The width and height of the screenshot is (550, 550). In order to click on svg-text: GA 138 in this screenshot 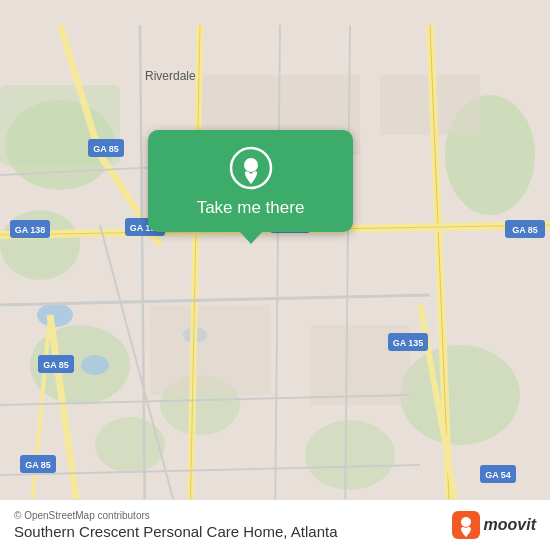, I will do `click(30, 230)`.